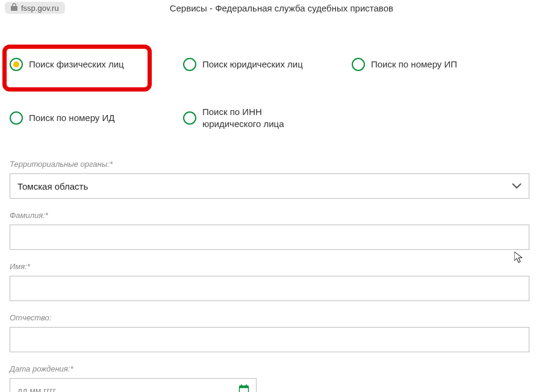 This screenshot has height=392, width=539. I want to click on lock-icon, so click(14, 8).